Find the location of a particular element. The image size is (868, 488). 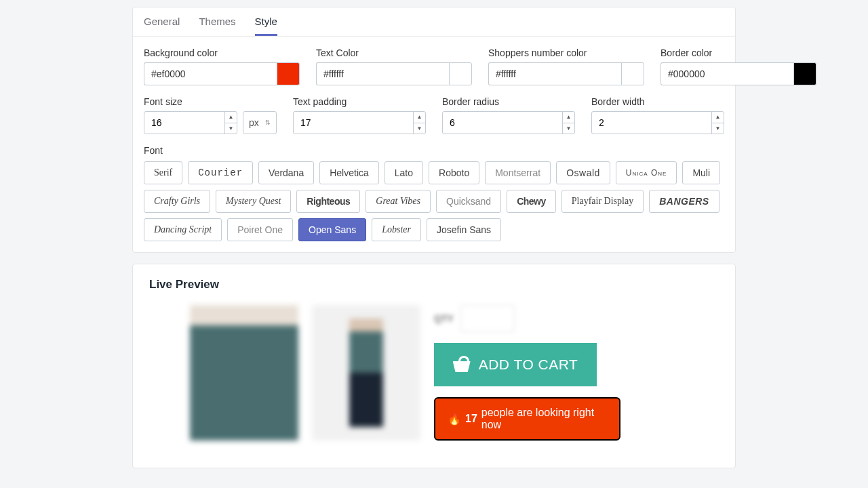

font-option-bangers: BANGERS is located at coordinates (684, 201).